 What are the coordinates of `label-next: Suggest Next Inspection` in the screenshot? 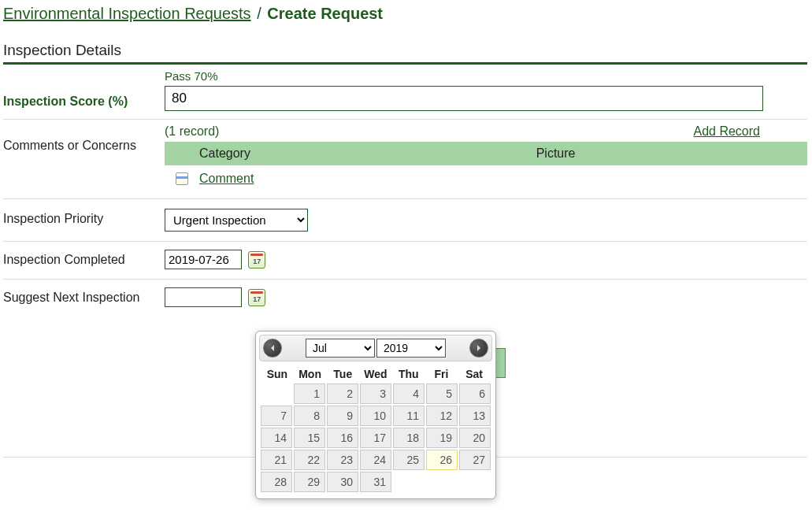 It's located at (83, 296).